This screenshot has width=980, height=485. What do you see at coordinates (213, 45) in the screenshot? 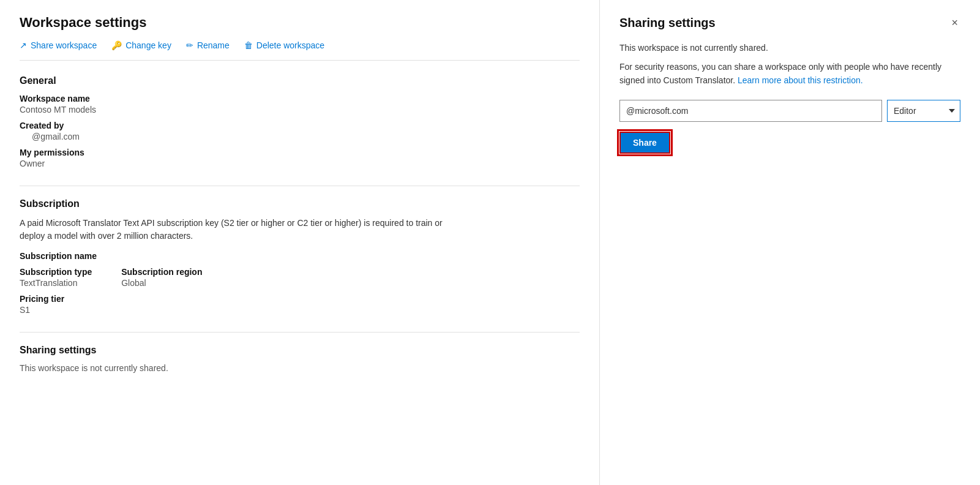
I see `rename-label: Rename` at bounding box center [213, 45].